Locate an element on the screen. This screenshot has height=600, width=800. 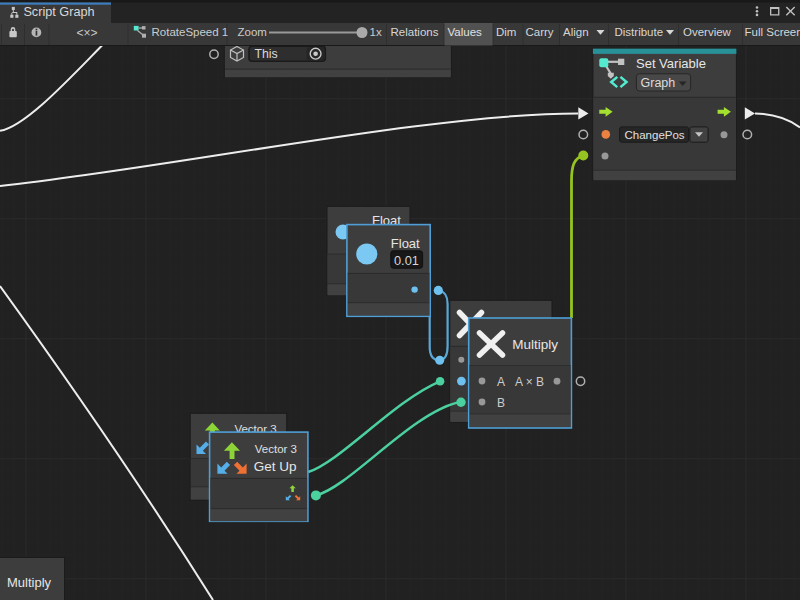
svg-text: A is located at coordinates (501, 382).